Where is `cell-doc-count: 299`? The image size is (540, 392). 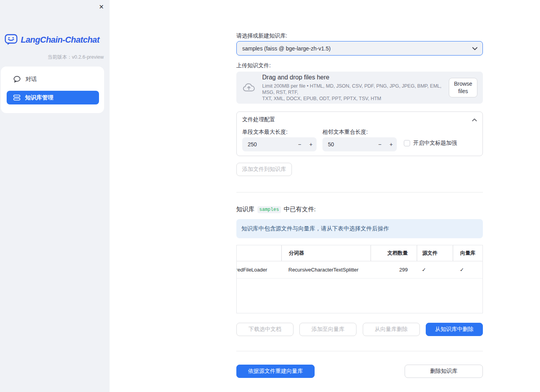
cell-doc-count: 299 is located at coordinates (394, 270).